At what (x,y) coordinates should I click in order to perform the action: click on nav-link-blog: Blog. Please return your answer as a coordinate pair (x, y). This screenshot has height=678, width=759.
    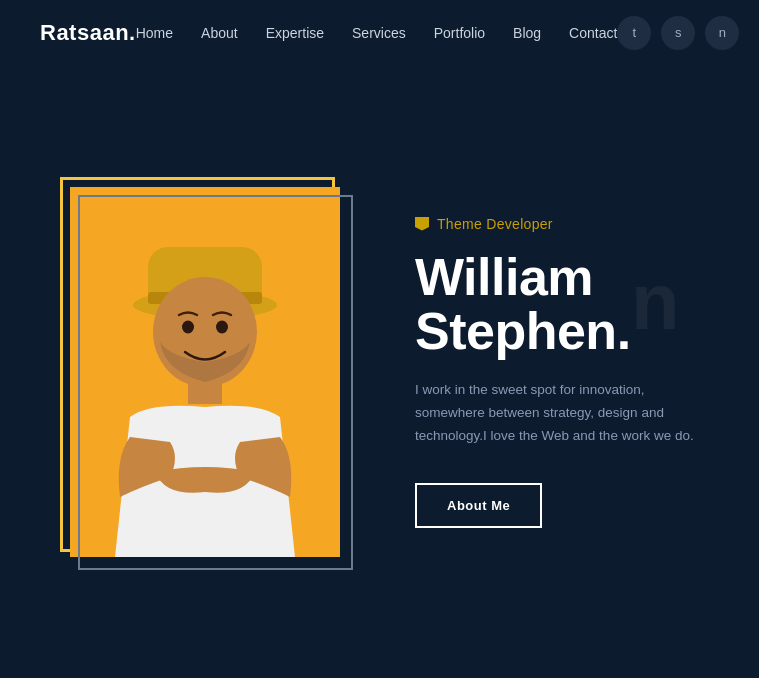
    Looking at the image, I should click on (527, 33).